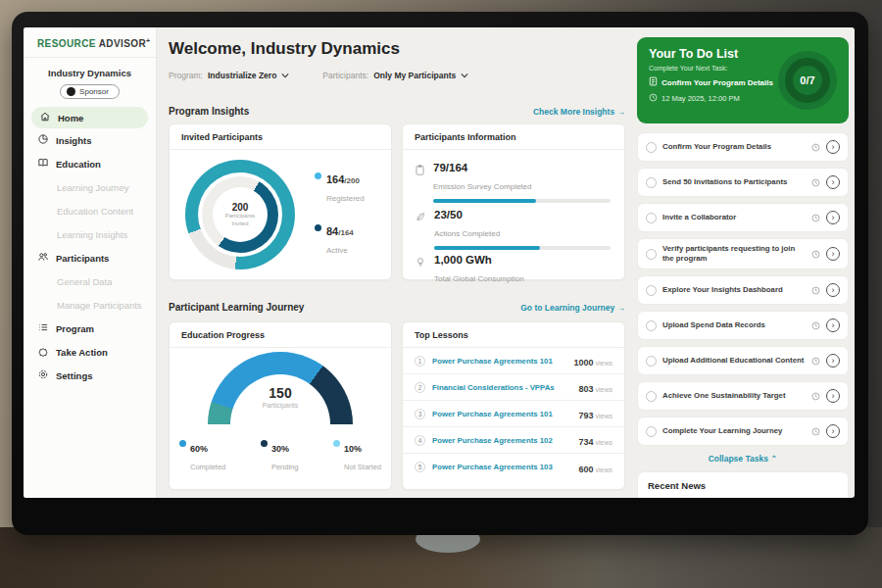 The image size is (882, 588). I want to click on check-more-insights-link: Check More Insights →, so click(579, 112).